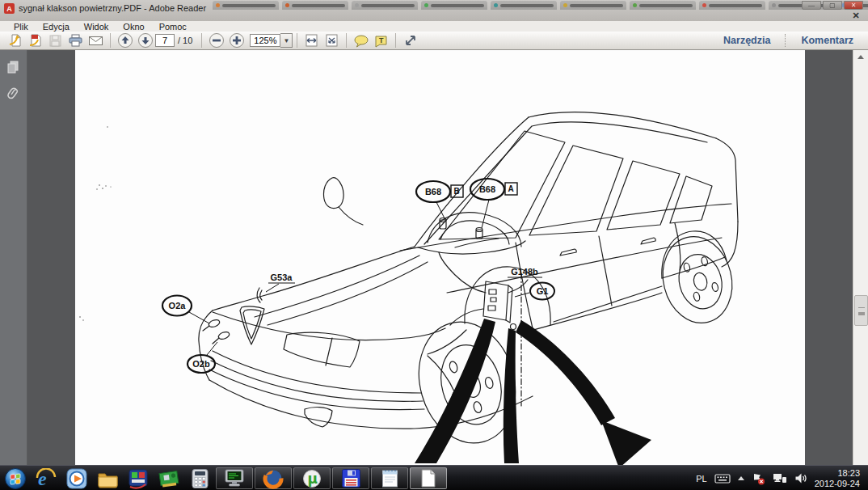 This screenshot has height=490, width=868. What do you see at coordinates (55, 40) in the screenshot?
I see `save-button` at bounding box center [55, 40].